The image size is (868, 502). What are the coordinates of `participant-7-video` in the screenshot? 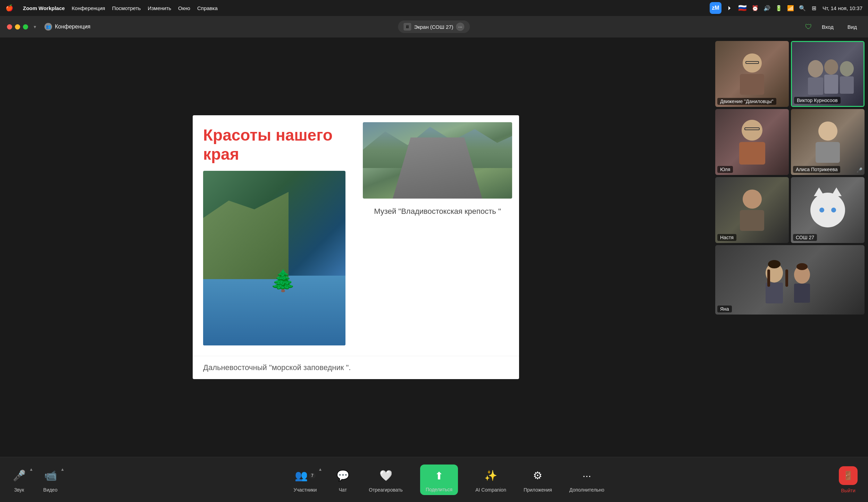 It's located at (790, 280).